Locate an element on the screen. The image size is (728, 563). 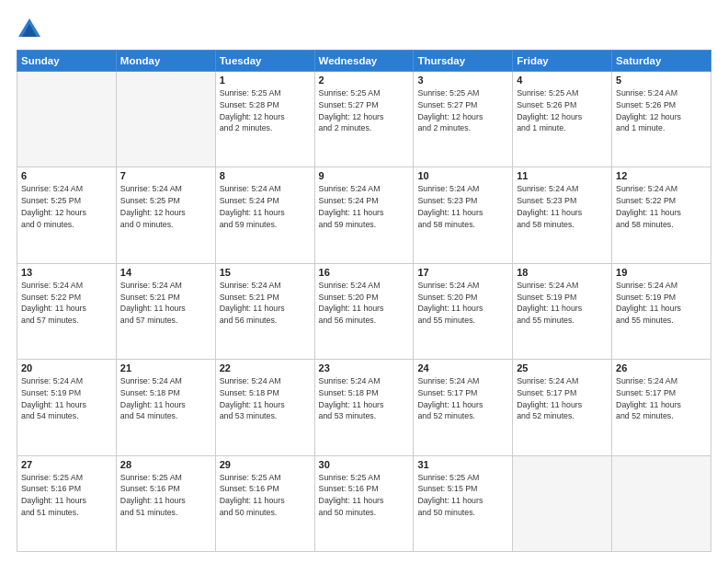
calendar-cell: 9Sunrise: 5:24 AM Sunset: 5:24 PM Daylig… is located at coordinates (364, 215).